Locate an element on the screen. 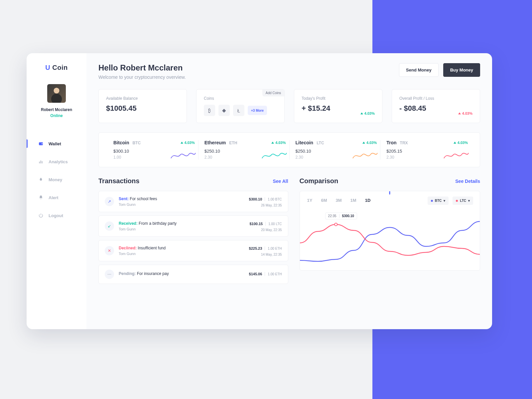  avatar is located at coordinates (57, 93).